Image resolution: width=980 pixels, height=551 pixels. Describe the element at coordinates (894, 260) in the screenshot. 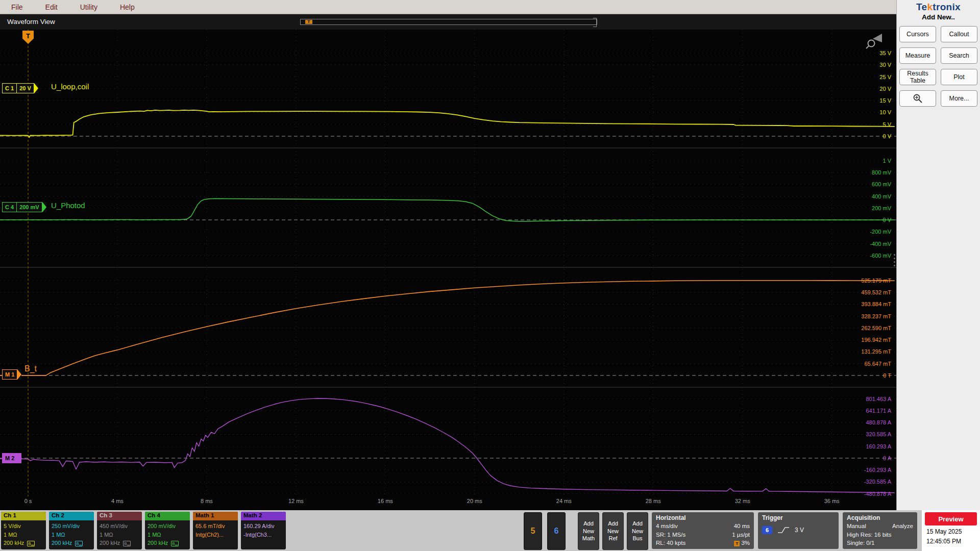

I see `panel-splitter-handle` at that location.